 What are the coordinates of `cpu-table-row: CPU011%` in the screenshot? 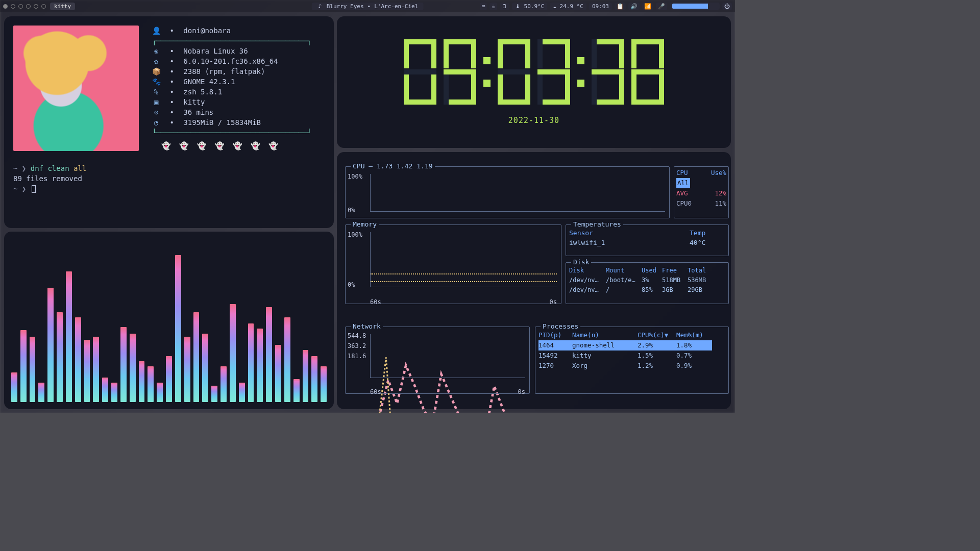 It's located at (701, 204).